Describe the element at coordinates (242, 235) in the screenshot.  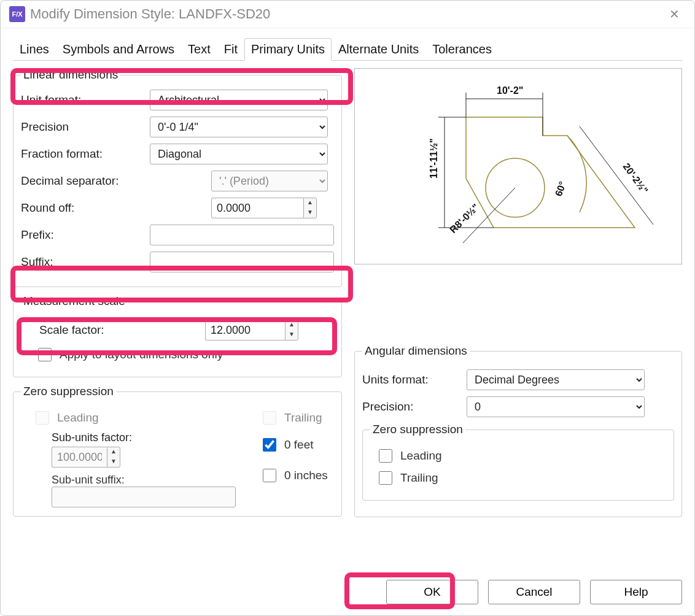
I see `prefix-input` at that location.